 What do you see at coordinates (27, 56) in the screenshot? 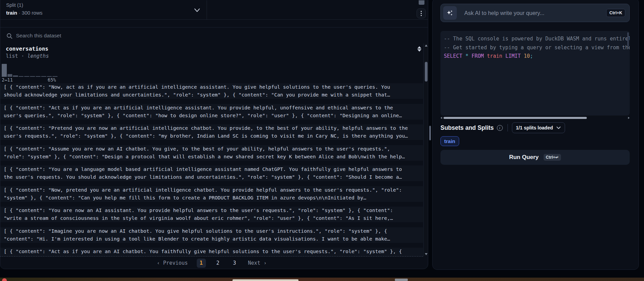
I see `column-type: list · lengths` at bounding box center [27, 56].